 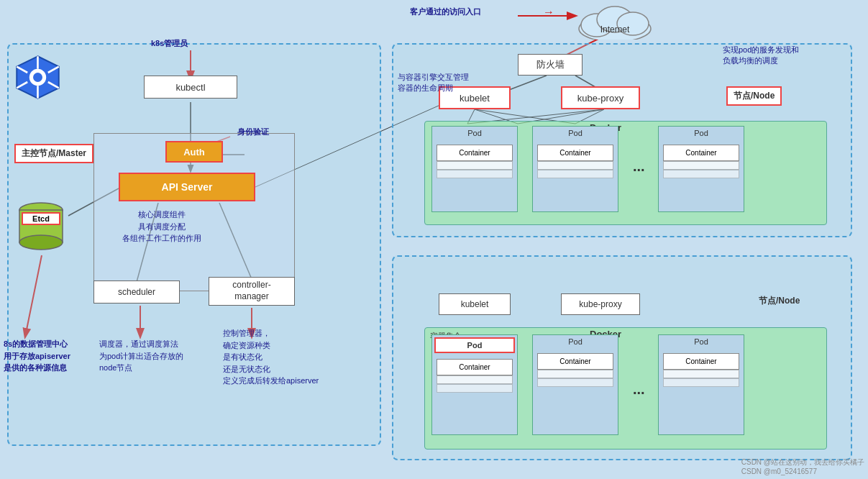 What do you see at coordinates (639, 390) in the screenshot?
I see `ellipsis-bottom: ...` at bounding box center [639, 390].